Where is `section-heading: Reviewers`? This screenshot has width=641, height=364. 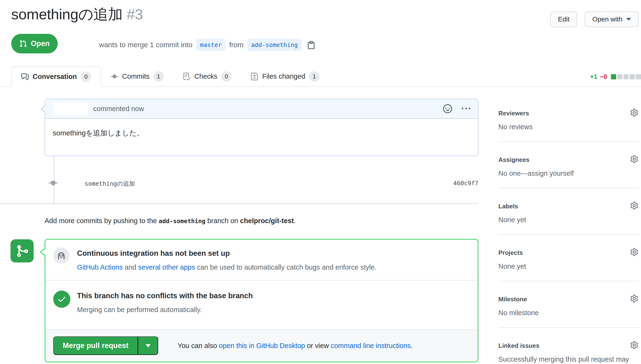 section-heading: Reviewers is located at coordinates (514, 114).